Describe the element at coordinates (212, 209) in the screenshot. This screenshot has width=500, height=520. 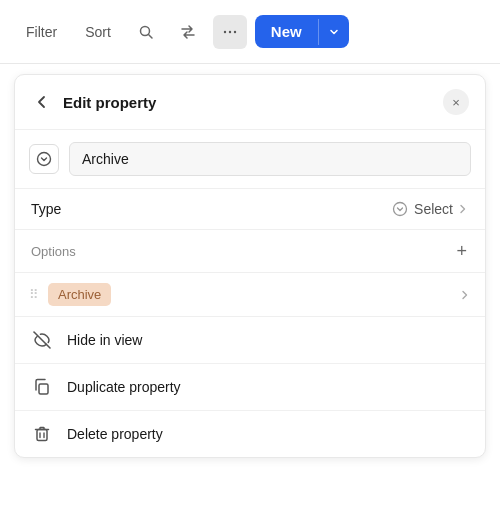
I see `type-label: Type` at that location.